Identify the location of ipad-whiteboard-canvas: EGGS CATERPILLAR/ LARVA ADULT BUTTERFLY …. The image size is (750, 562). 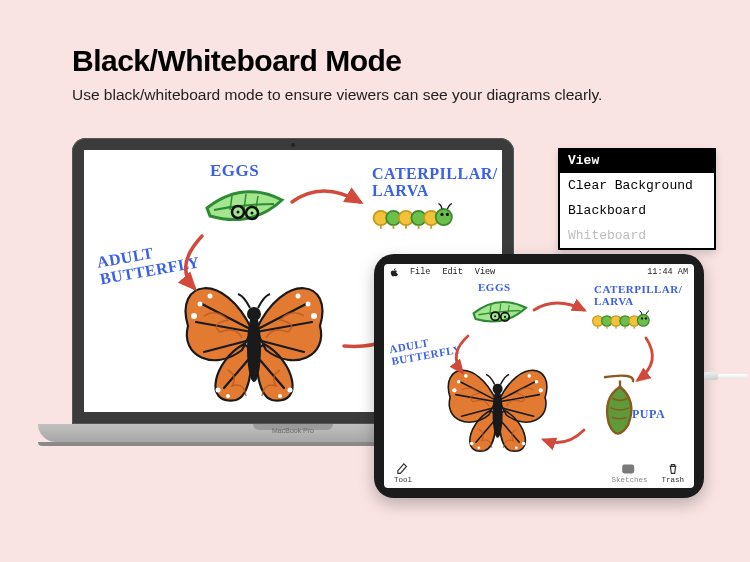
(539, 370).